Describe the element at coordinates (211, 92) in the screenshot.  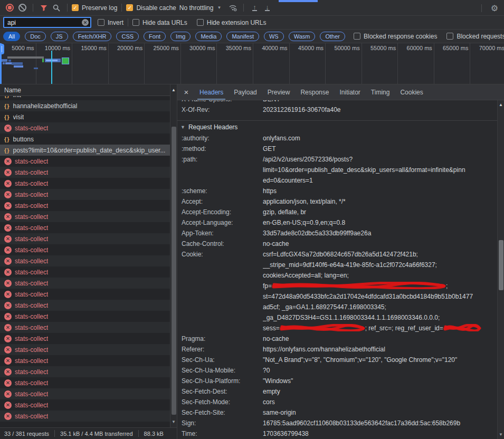
I see `tab-headers: Headers` at that location.